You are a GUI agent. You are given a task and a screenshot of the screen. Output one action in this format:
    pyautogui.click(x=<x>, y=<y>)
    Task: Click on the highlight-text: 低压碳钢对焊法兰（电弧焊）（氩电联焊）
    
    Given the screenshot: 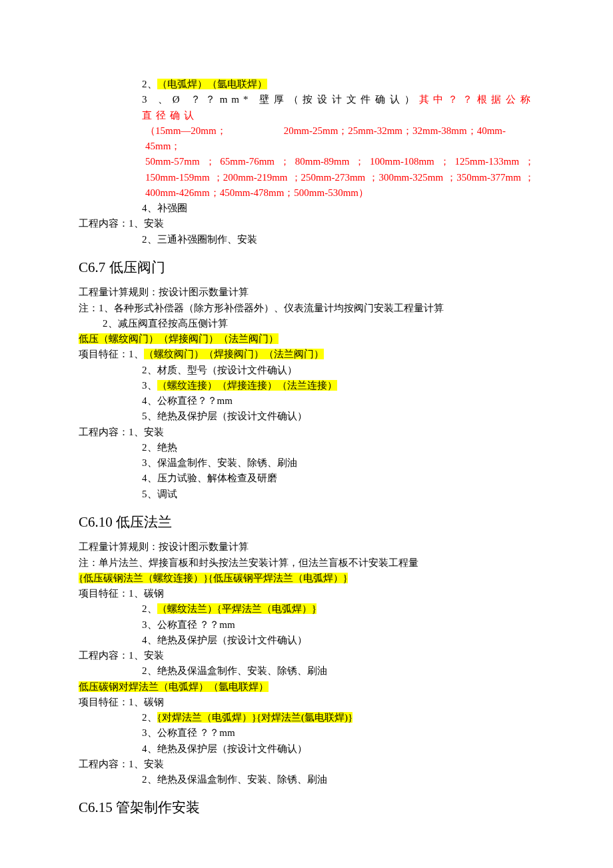 What is the action you would take?
    pyautogui.click(x=173, y=687)
    